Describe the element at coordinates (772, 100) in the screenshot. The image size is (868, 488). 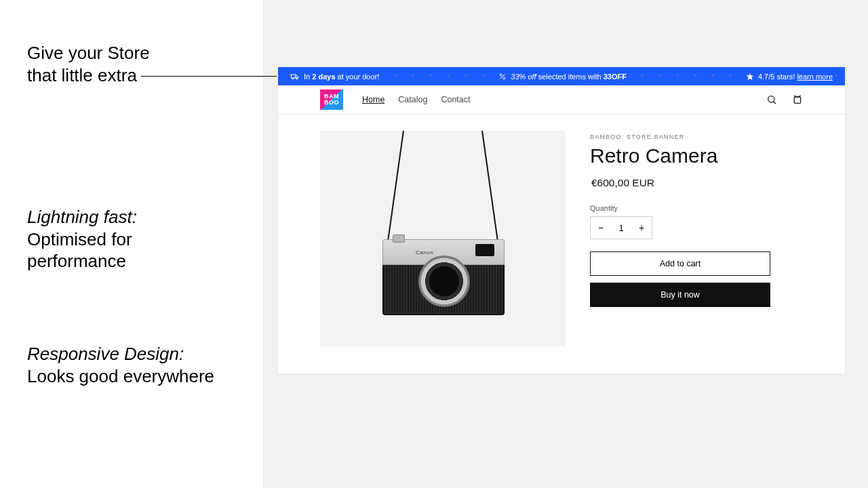
I see `search-icon` at that location.